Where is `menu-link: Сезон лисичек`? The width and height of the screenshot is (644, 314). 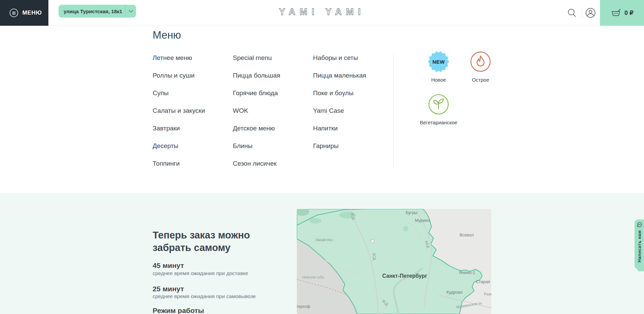
menu-link: Сезон лисичек is located at coordinates (257, 164).